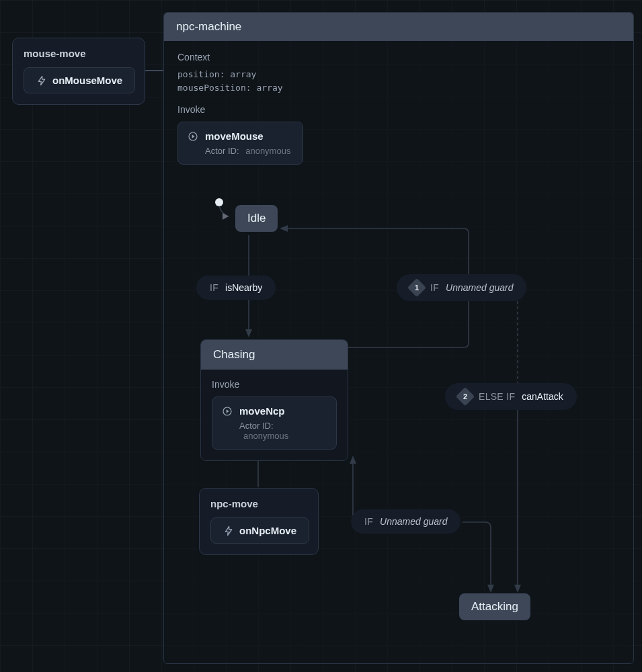 This screenshot has height=672, width=642. I want to click on invoke-name: moveMouse, so click(234, 136).